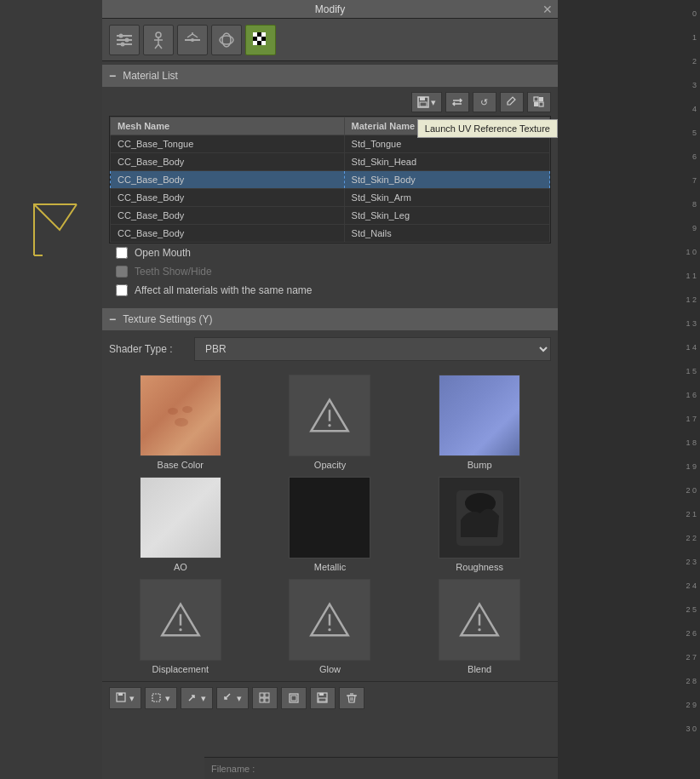 This screenshot has height=779, width=700. What do you see at coordinates (125, 698) in the screenshot?
I see `save-drop-btn: ▾` at bounding box center [125, 698].